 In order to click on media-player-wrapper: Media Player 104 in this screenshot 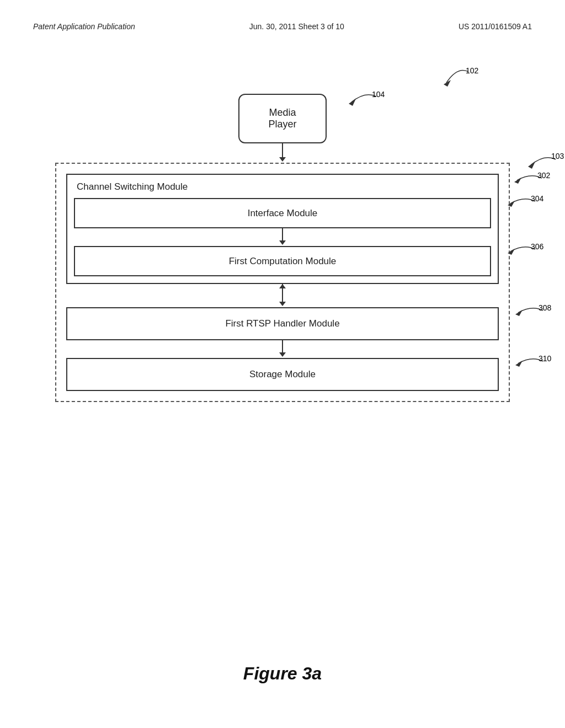, I will do `click(282, 119)`.